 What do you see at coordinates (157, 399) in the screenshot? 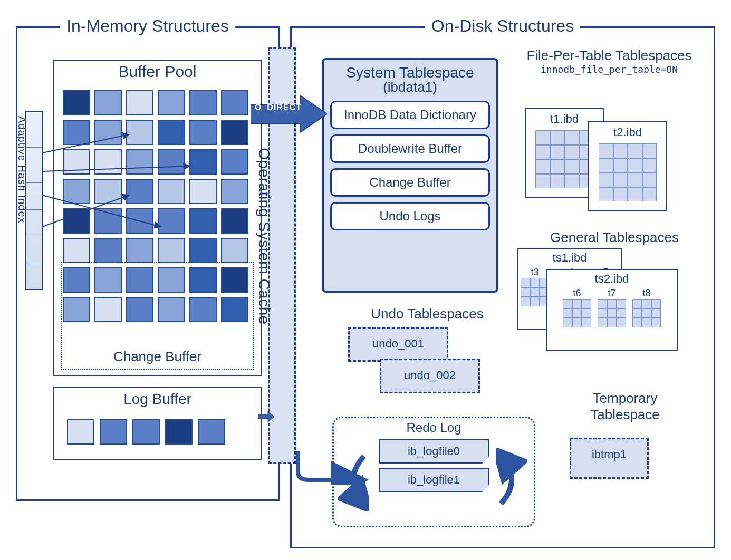
I see `log-buffer-title: Log Buffer` at bounding box center [157, 399].